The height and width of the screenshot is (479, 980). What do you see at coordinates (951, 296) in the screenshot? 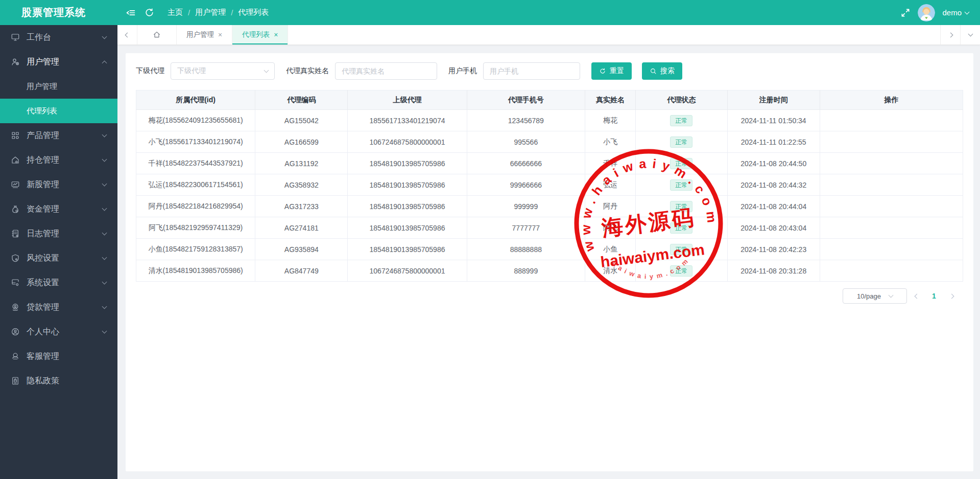
I see `next-page-button` at bounding box center [951, 296].